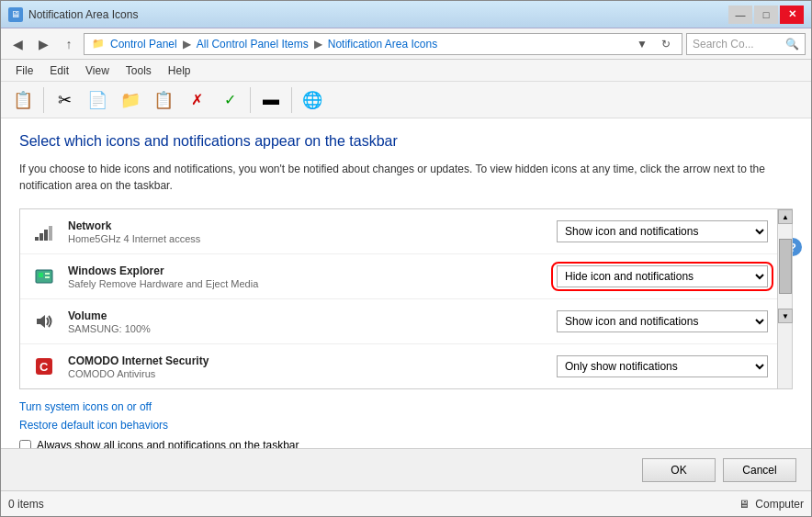 The width and height of the screenshot is (812, 517). What do you see at coordinates (197, 100) in the screenshot?
I see `tb-icon-delete: ✗` at bounding box center [197, 100].